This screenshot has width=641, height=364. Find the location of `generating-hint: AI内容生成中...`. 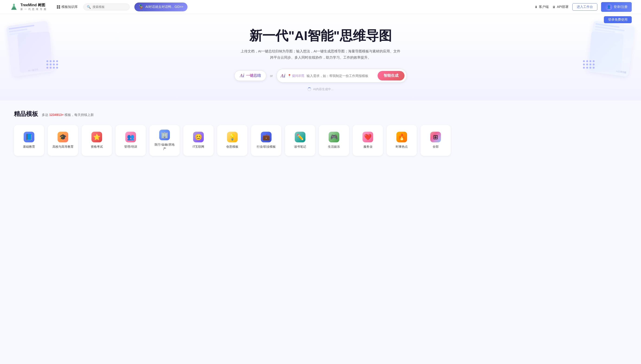

generating-hint: AI内容生成中... is located at coordinates (320, 89).